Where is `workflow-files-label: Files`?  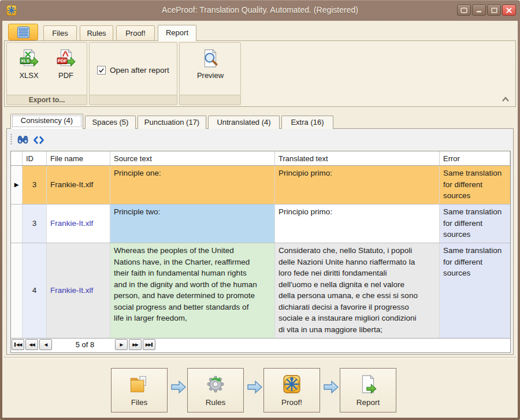 workflow-files-label: Files is located at coordinates (140, 402).